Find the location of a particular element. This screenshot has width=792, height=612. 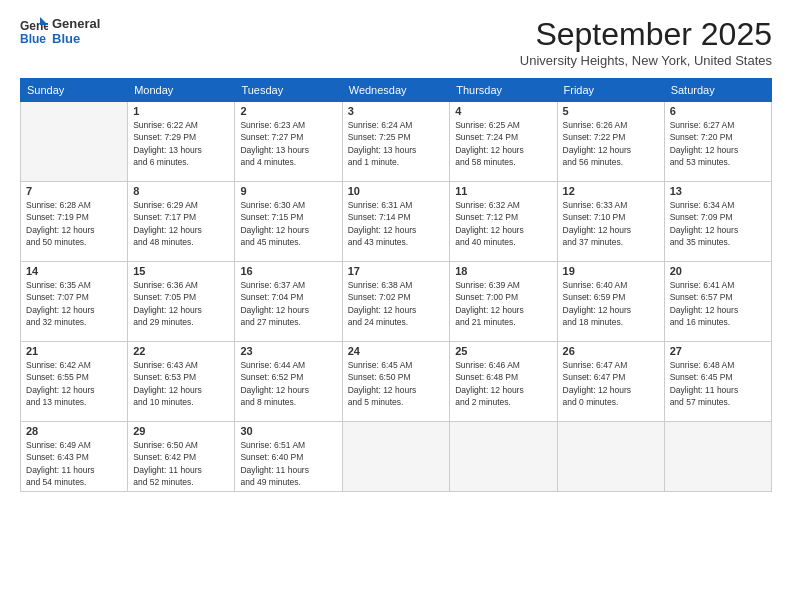

logo-text: General Blue is located at coordinates (76, 31).